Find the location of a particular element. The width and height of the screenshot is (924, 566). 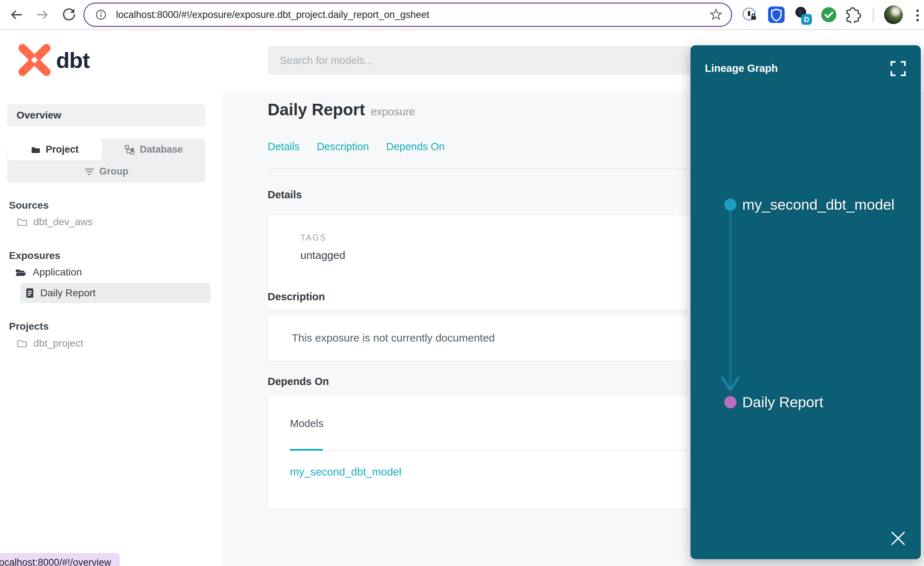

exposures-section-header: Exposures is located at coordinates (34, 256).